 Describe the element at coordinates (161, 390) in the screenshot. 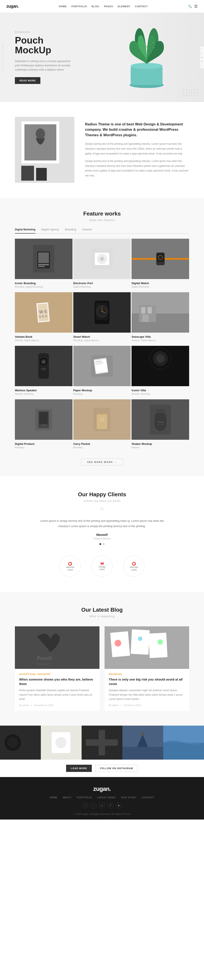

I see `portfolio-name: Iconic Villa` at that location.